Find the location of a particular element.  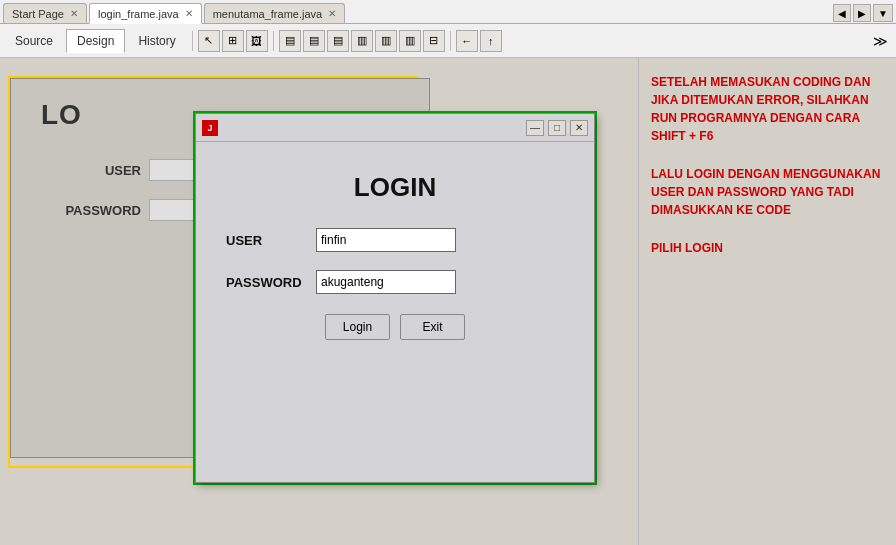

dialog-heading: LOGIN is located at coordinates (395, 188).